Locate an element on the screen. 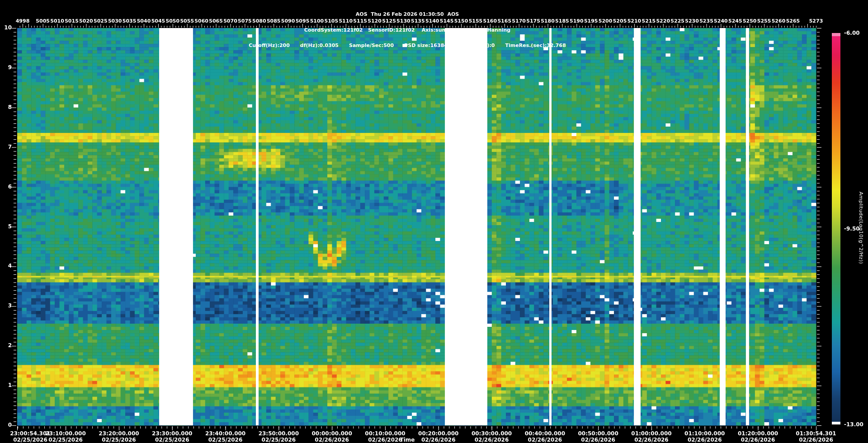 The height and width of the screenshot is (443, 868). time-tick-time: 00:10:00.000 is located at coordinates (385, 434).